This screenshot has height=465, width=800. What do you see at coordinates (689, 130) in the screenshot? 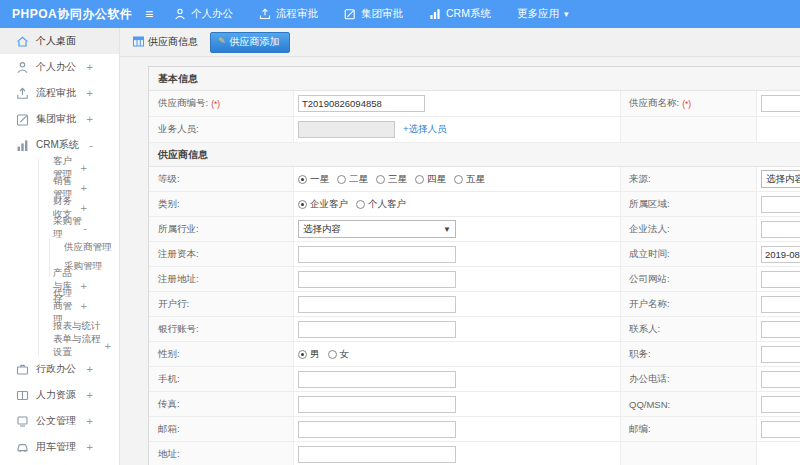
I see `field-label` at bounding box center [689, 130].